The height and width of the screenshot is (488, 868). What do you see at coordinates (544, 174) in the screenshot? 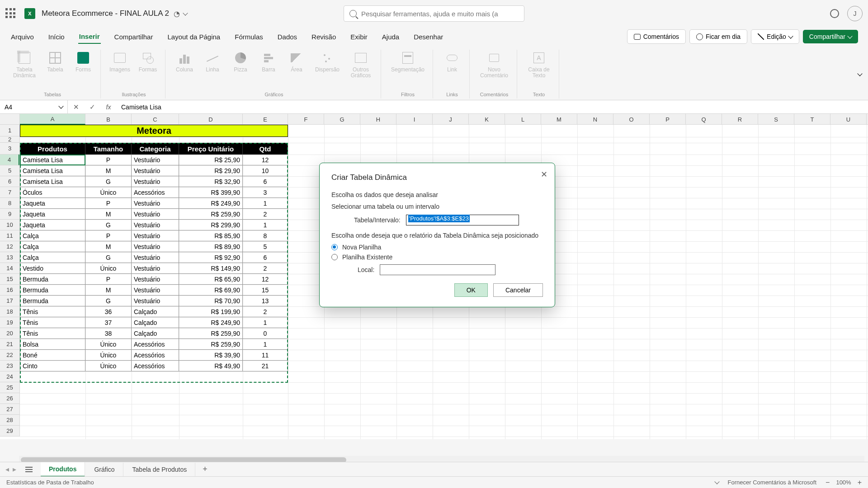
I see `close-icon: ✕` at bounding box center [544, 174].